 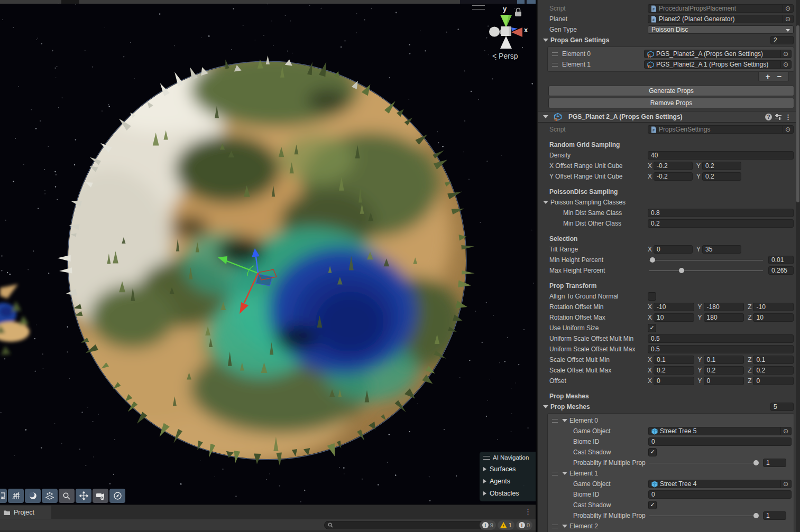 What do you see at coordinates (773, 370) in the screenshot?
I see `scale-max-z: 0.2` at bounding box center [773, 370].